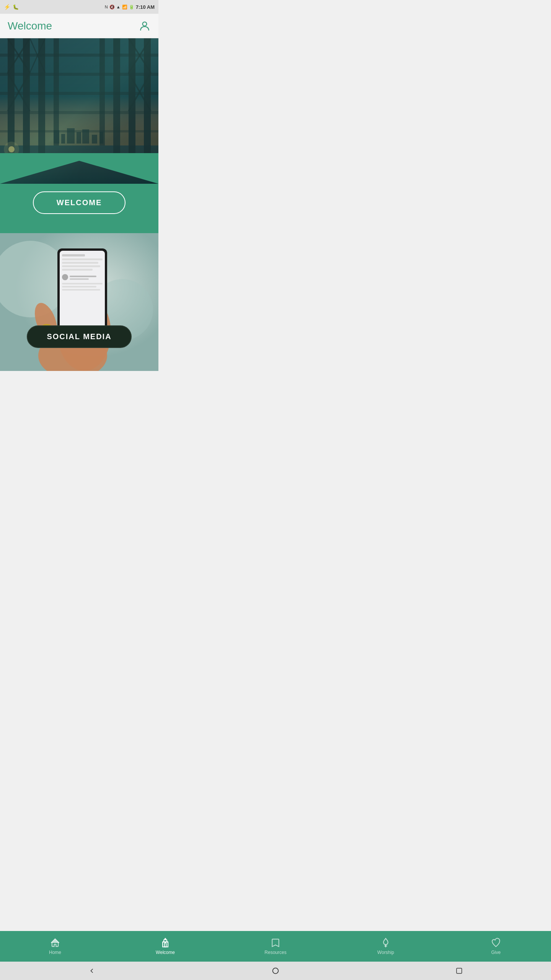 The width and height of the screenshot is (551, 980). What do you see at coordinates (145, 26) in the screenshot?
I see `profile-button` at bounding box center [145, 26].